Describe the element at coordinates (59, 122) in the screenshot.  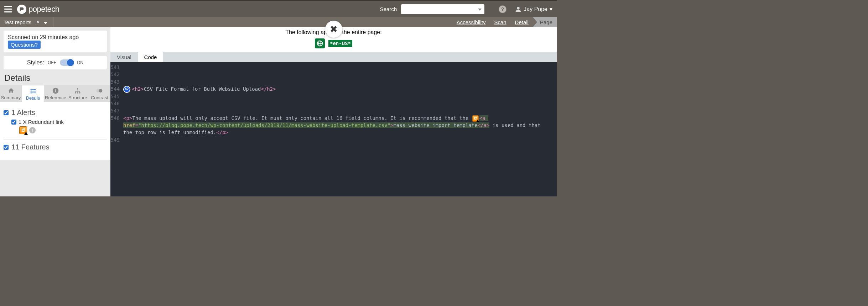
I see `alerts-subitem: 1 X Redundant link` at that location.